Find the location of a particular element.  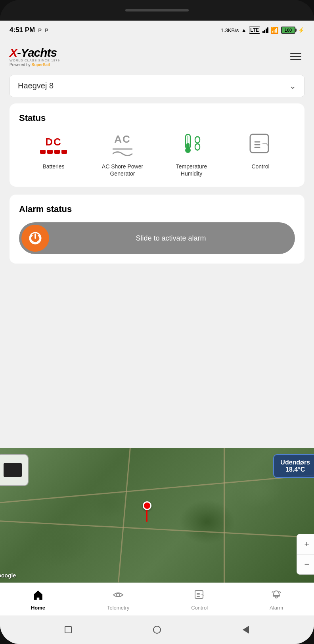

batteries-icon-area: DC is located at coordinates (54, 145).